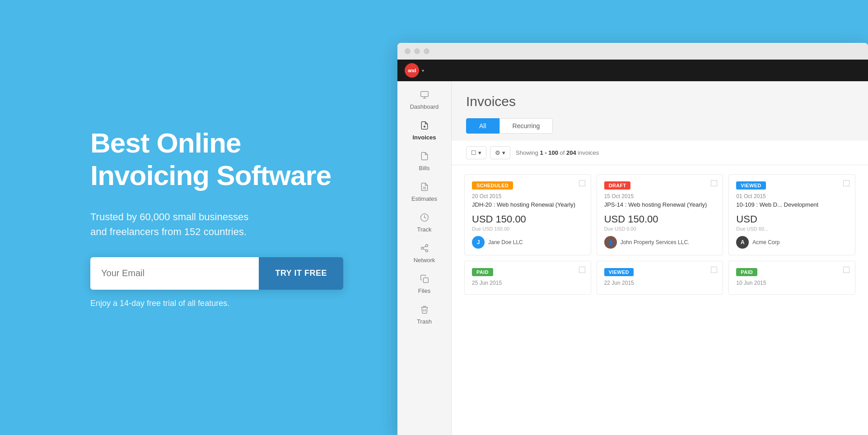 This screenshot has width=868, height=435. What do you see at coordinates (618, 185) in the screenshot?
I see `status-badge-draft: DRAFT` at bounding box center [618, 185].